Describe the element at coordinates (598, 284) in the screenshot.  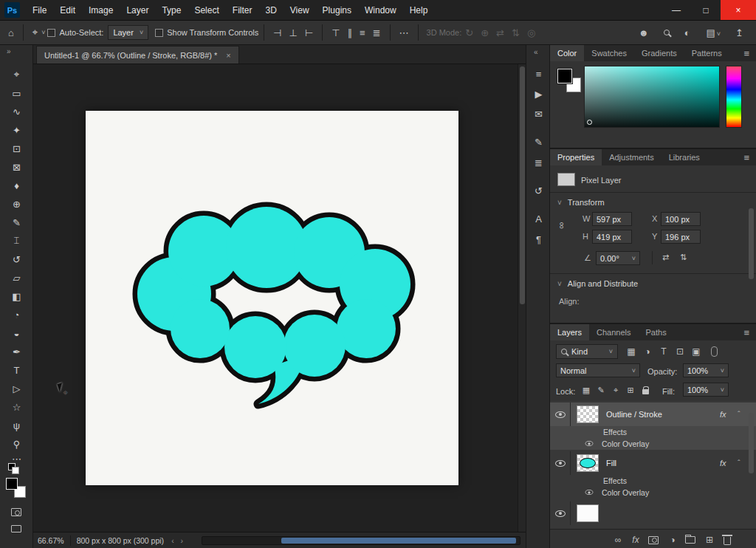
I see `align-section-header: ˅ Align and Distribute` at that location.